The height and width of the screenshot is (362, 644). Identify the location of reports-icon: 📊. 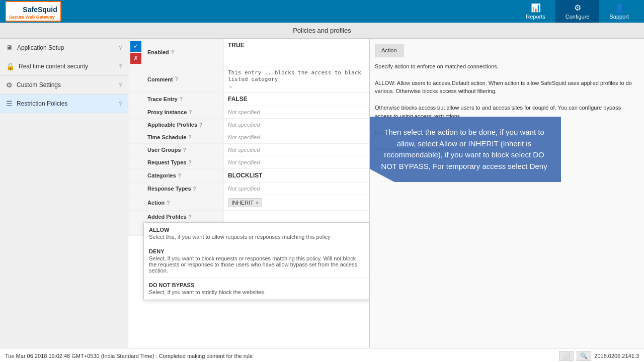
(536, 8).